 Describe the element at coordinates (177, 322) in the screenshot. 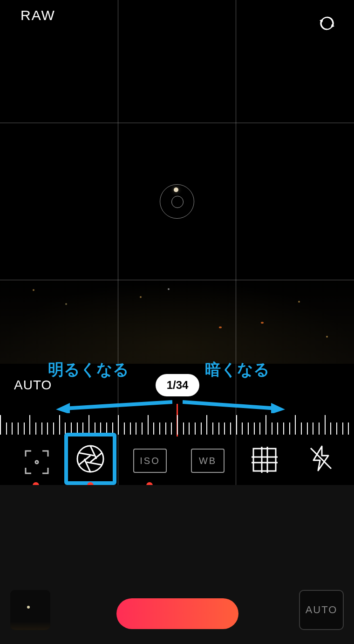

I see `scene-horizon` at that location.